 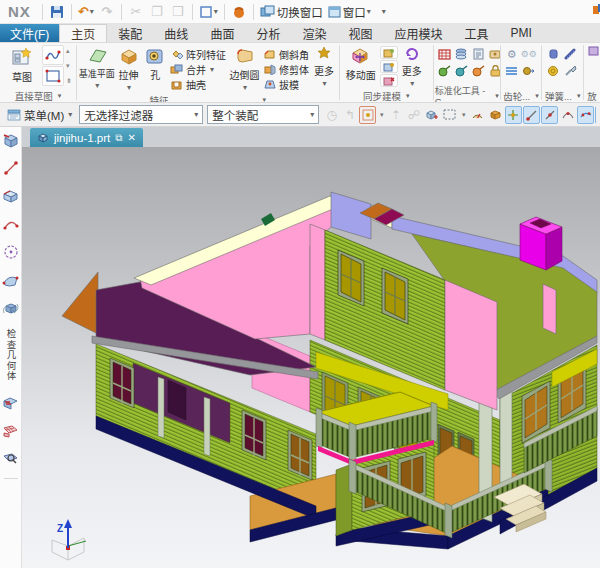 What do you see at coordinates (478, 115) in the screenshot?
I see `gauge-icon` at bounding box center [478, 115].